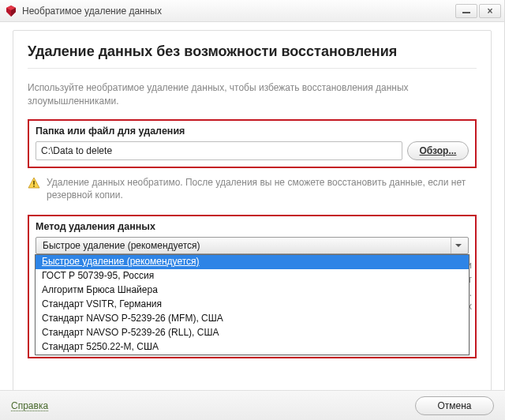 This screenshot has width=505, height=420. I want to click on separator, so click(252, 68).